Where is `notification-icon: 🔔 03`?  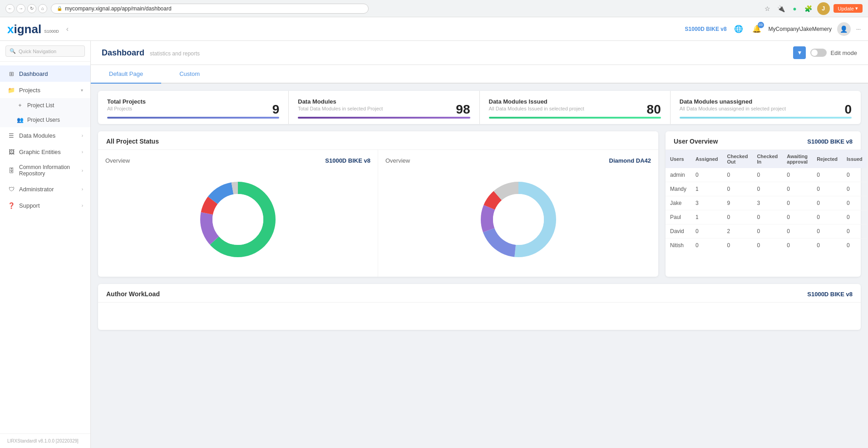 notification-icon: 🔔 03 is located at coordinates (757, 29).